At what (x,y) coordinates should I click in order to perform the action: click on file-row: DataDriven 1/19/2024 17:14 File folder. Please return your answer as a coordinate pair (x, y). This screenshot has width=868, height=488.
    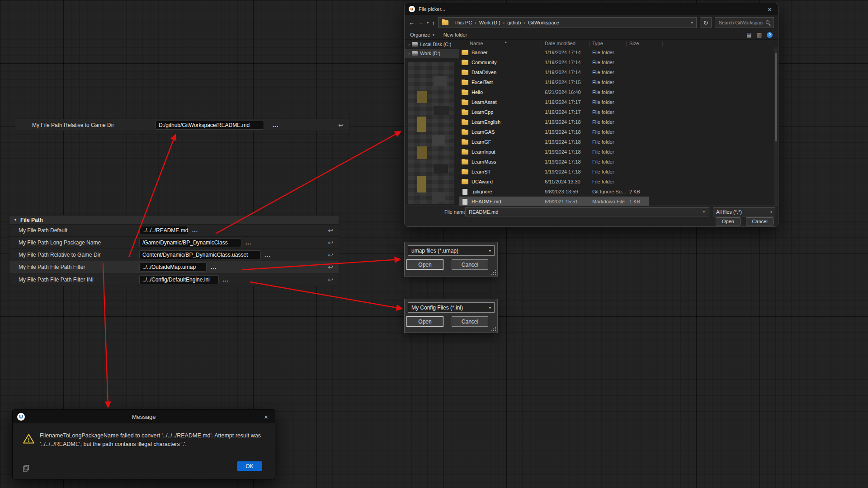
    Looking at the image, I should click on (618, 72).